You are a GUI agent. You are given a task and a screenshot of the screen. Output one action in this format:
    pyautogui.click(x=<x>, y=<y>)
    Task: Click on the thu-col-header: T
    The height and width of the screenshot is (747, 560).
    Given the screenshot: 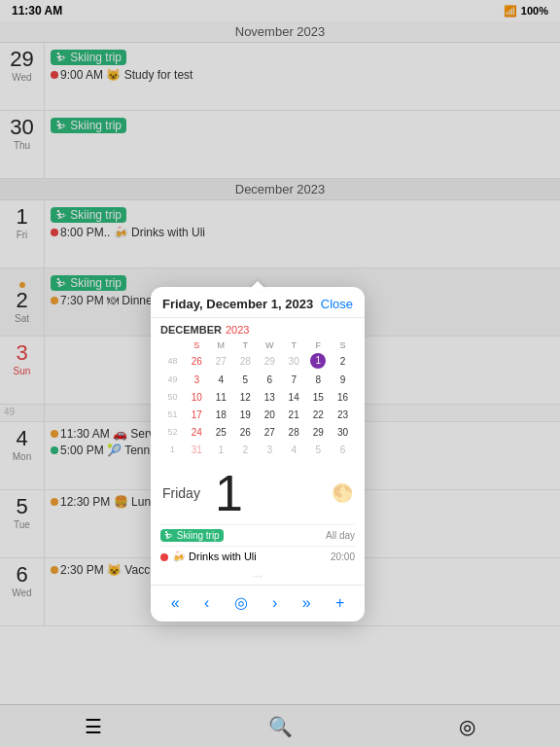 What is the action you would take?
    pyautogui.click(x=294, y=345)
    